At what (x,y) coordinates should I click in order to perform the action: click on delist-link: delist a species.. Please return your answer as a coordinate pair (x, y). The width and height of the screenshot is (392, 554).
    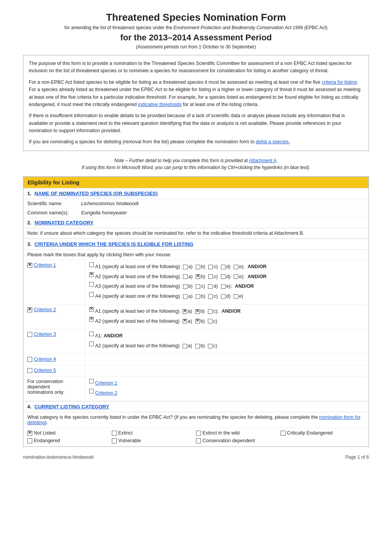
    Looking at the image, I should click on (273, 142).